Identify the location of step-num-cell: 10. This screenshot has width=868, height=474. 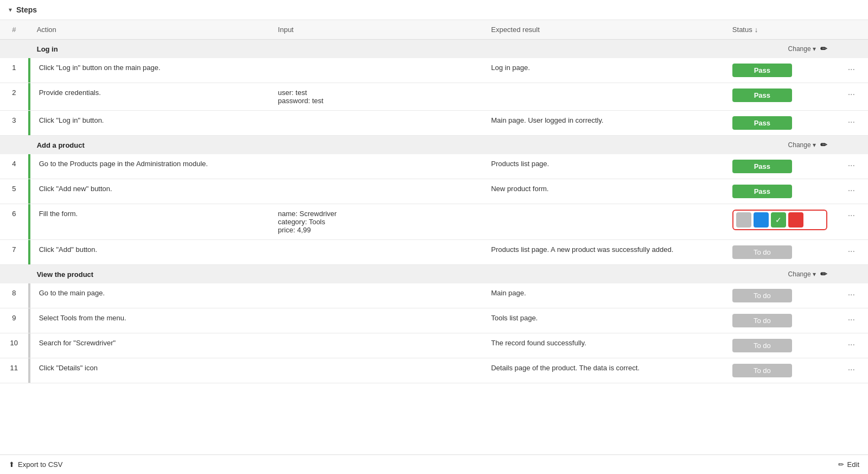
(14, 346).